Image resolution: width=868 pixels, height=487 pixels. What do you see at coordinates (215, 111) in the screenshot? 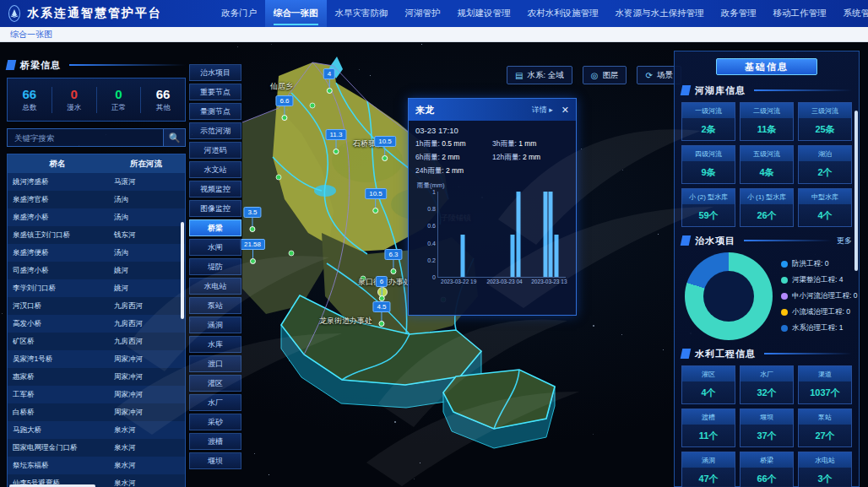
I see `layer-item-量测节点: 量测节点` at bounding box center [215, 111].